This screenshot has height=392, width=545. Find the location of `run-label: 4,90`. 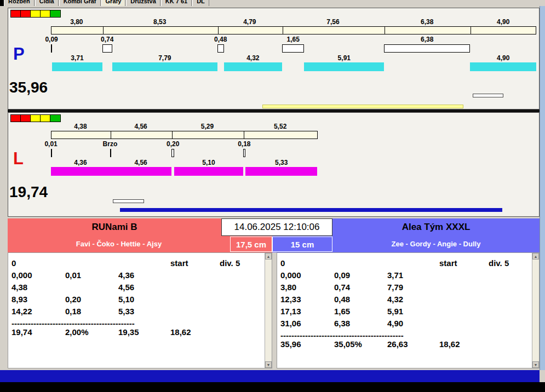

run-label: 4,90 is located at coordinates (503, 58).